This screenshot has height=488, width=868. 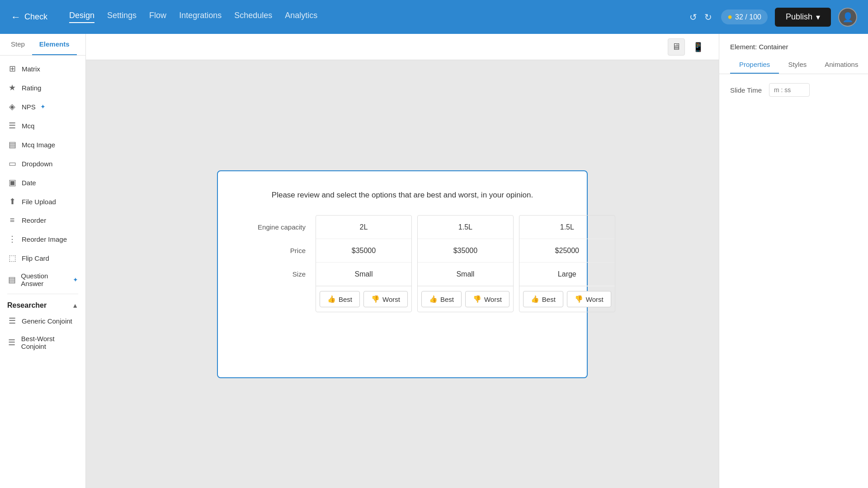 I want to click on option-col-2: 1.5L $35000 Small 👍 Best 👎, so click(x=466, y=264).